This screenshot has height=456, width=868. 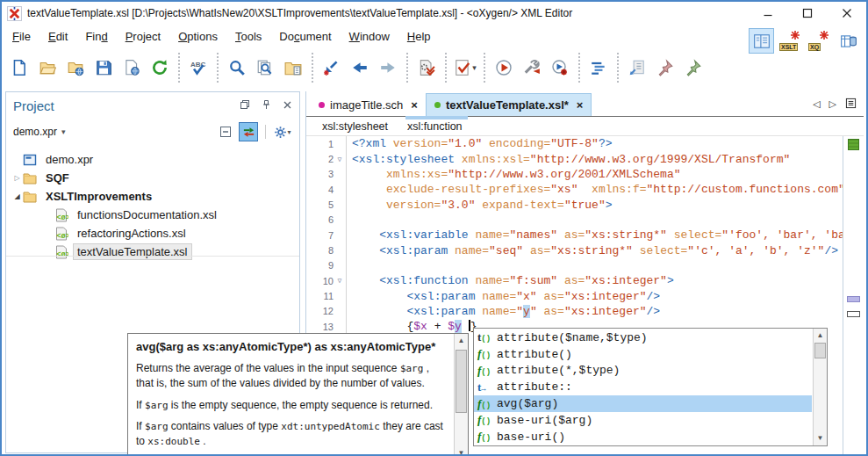 What do you see at coordinates (153, 177) in the screenshot?
I see `tree-item-sqf: ▷SQF` at bounding box center [153, 177].